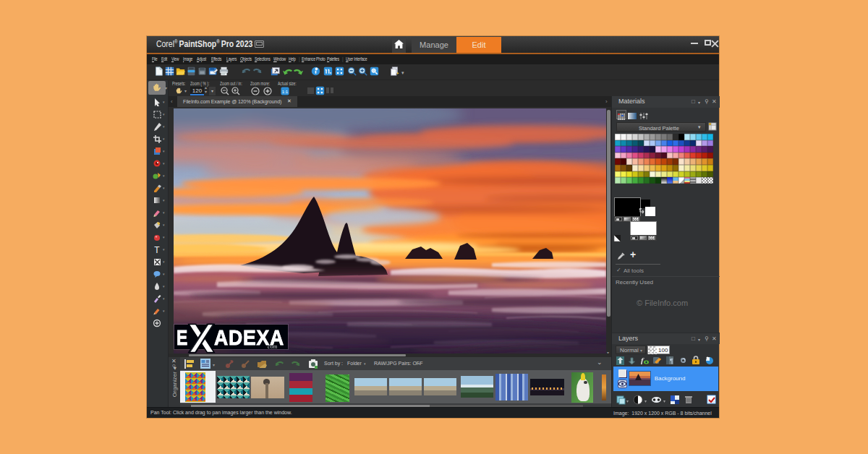 The height and width of the screenshot is (454, 868). What do you see at coordinates (642, 360) in the screenshot?
I see `svg-text: f` at bounding box center [642, 360].